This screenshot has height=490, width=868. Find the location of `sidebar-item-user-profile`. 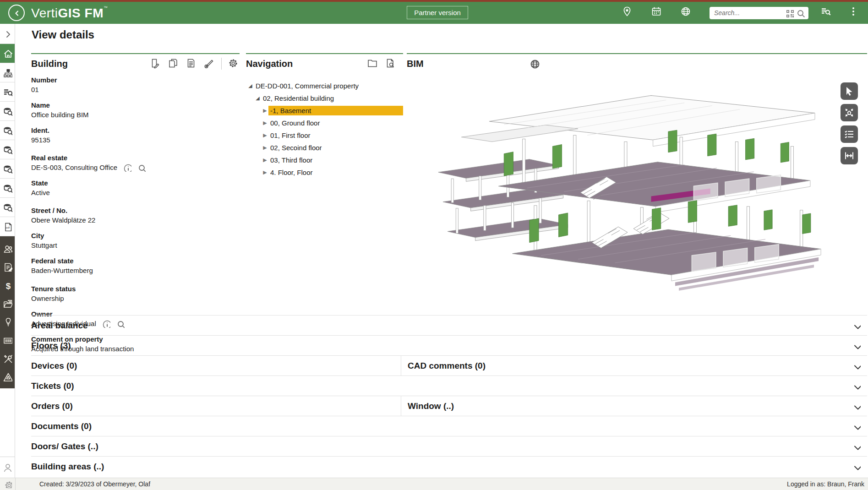

sidebar-item-user-profile is located at coordinates (7, 467).